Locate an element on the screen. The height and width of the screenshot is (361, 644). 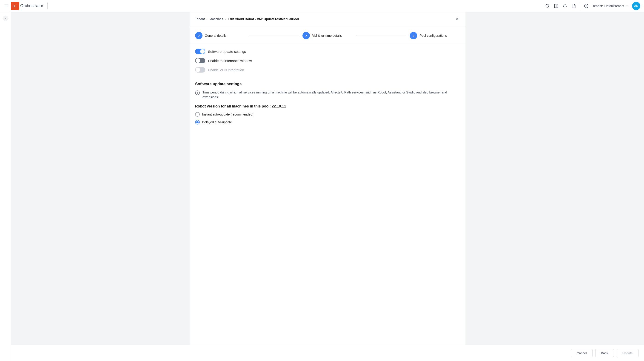
uipath-logo: Ui Orchestrator is located at coordinates (27, 6).